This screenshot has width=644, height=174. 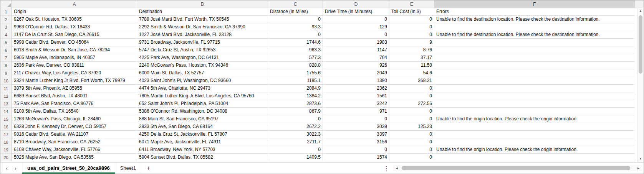 I want to click on cell-A6: 6018 Smith & Wesson Dr, San Jose, CA 782…, so click(x=74, y=50).